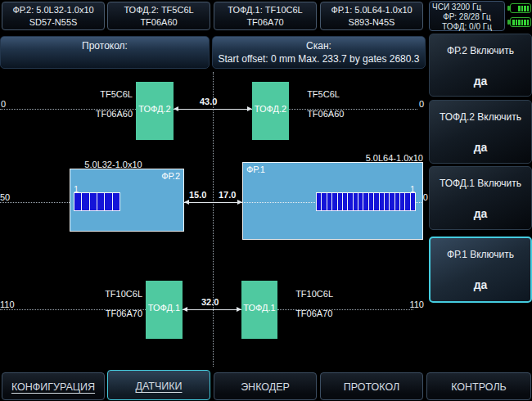  I want to click on tofd1-distance-value: 32.0, so click(210, 302).